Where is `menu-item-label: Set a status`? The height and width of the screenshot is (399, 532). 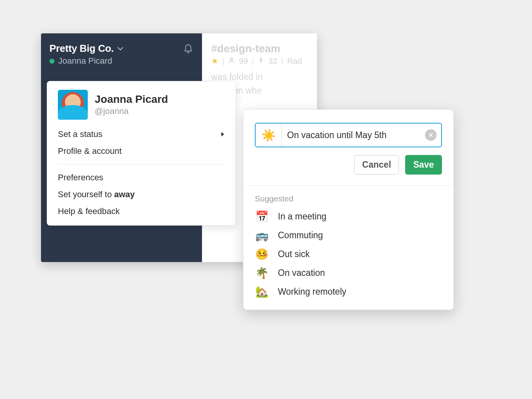
menu-item-label: Set a status is located at coordinates (80, 134).